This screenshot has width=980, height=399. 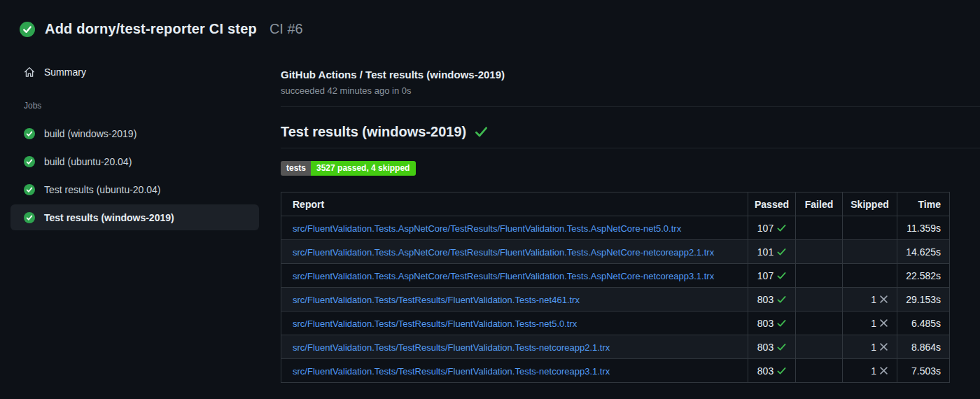 I want to click on run-number: CI #6, so click(x=286, y=29).